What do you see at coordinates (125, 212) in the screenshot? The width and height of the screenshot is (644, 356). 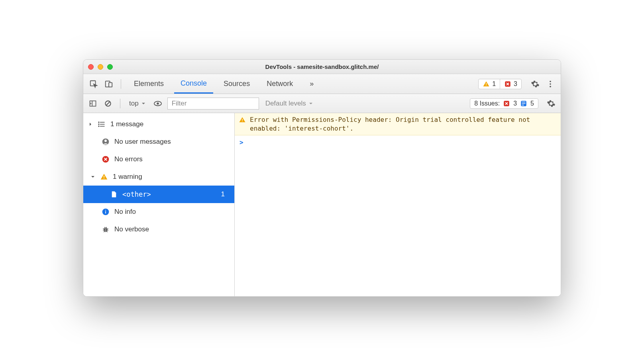 I see `sidebar-item-label: No info` at bounding box center [125, 212].